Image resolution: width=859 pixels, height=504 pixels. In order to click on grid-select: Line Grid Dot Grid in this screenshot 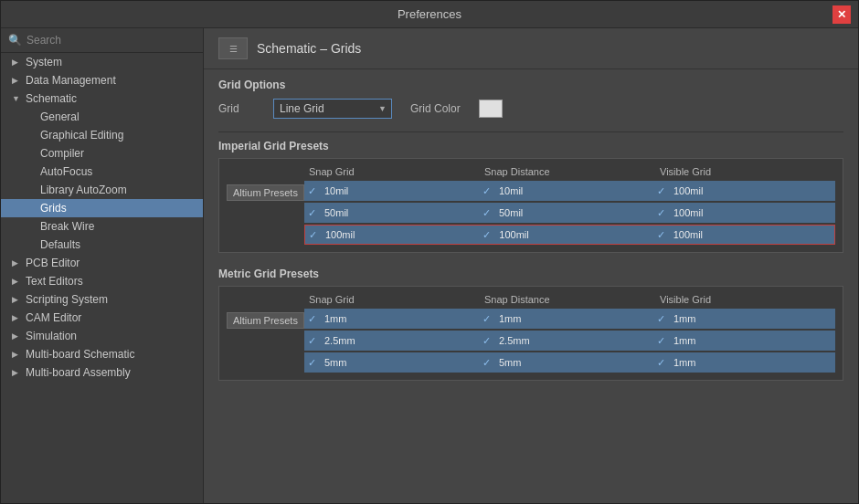, I will do `click(333, 109)`.